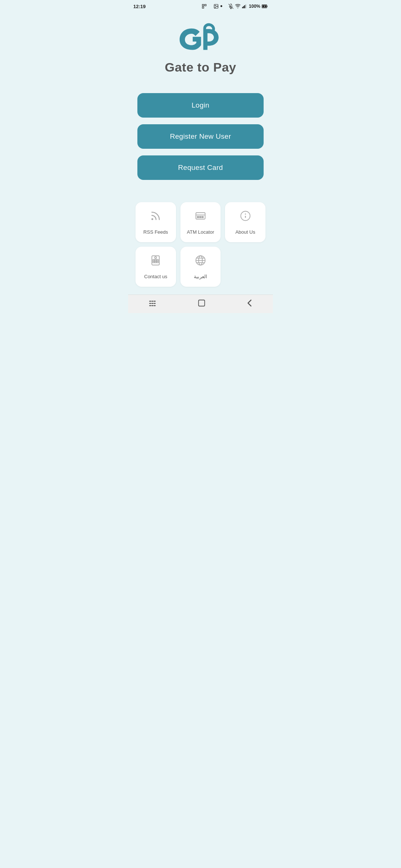 This screenshot has width=401, height=868. What do you see at coordinates (200, 153) in the screenshot?
I see `main-content: Gate to Pay Login Register New User Requ…` at bounding box center [200, 153].